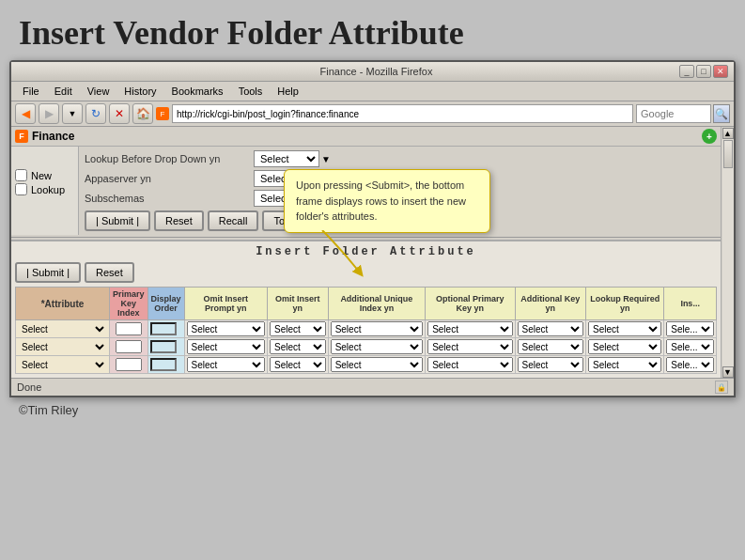 The width and height of the screenshot is (745, 560). I want to click on finance-header: F Finance +, so click(366, 137).